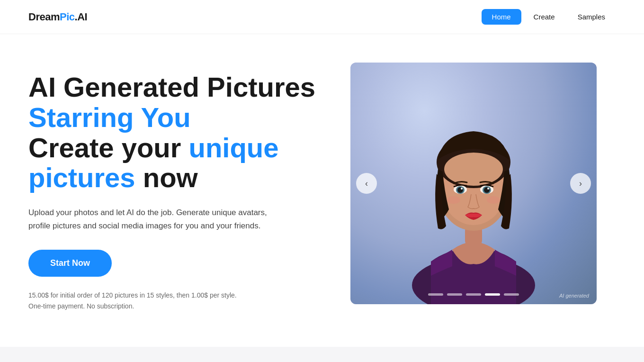  What do you see at coordinates (367, 184) in the screenshot?
I see `chevron-left-icon: ‹` at bounding box center [367, 184].